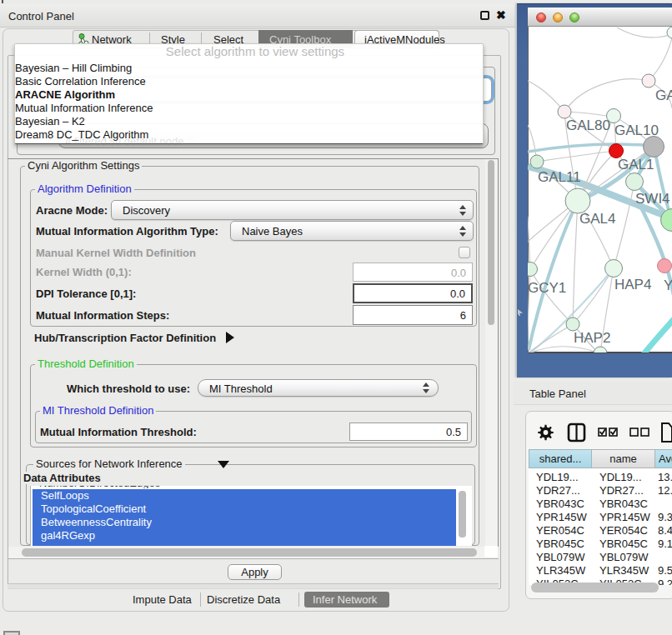 Image resolution: width=672 pixels, height=635 pixels. What do you see at coordinates (664, 95) in the screenshot?
I see `svg-text: GAL8` at bounding box center [664, 95].